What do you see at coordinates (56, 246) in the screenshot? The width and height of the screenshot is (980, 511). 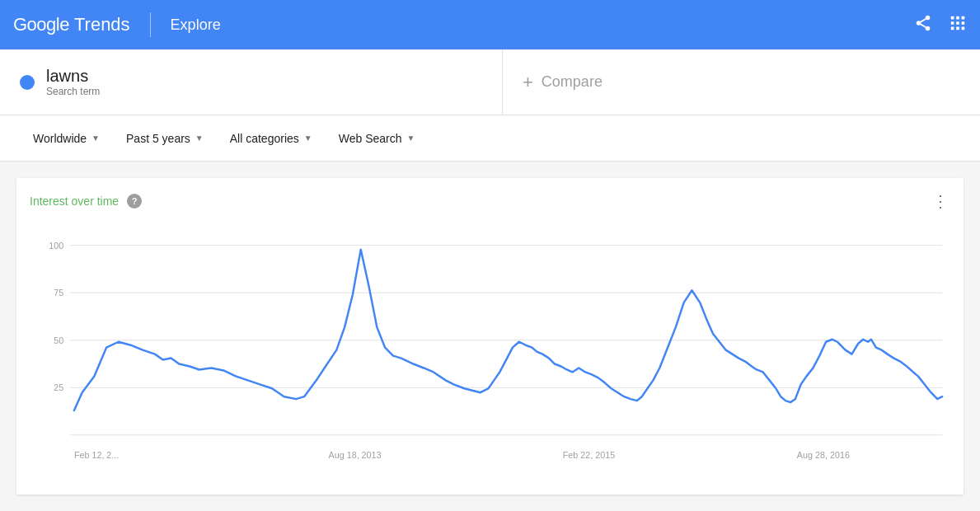 I see `svg-text: 100` at bounding box center [56, 246].